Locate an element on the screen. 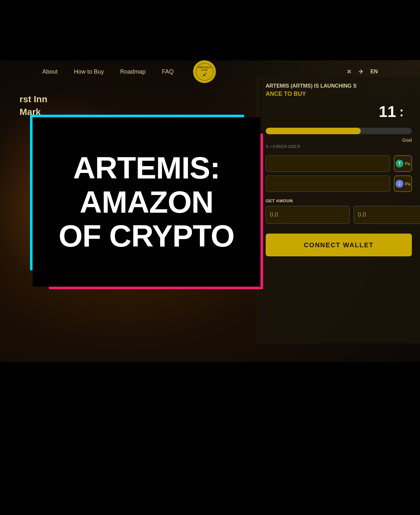 The height and width of the screenshot is (515, 420). nav-roadmap: Roadmap is located at coordinates (133, 72).